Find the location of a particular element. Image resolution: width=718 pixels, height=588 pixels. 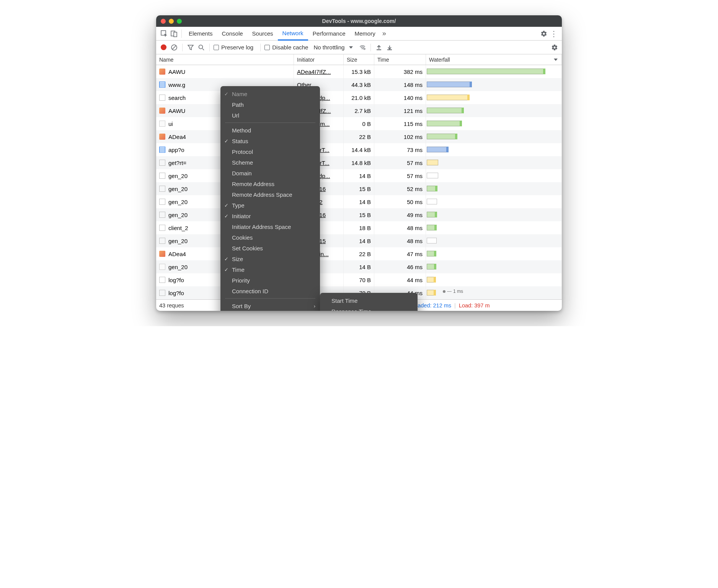

menu-item-set-cookies: Set Cookies is located at coordinates (270, 248).